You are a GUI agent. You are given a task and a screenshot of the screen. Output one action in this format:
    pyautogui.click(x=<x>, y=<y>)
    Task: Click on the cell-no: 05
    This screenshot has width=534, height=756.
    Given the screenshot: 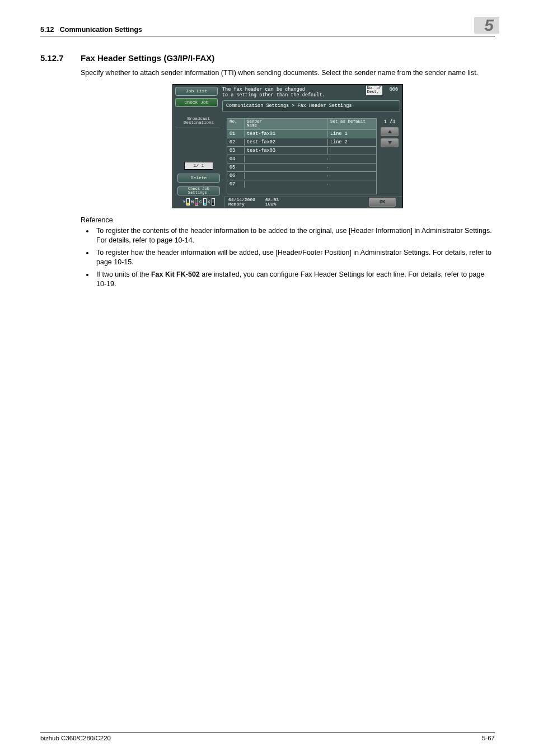 What is the action you would take?
    pyautogui.click(x=236, y=167)
    